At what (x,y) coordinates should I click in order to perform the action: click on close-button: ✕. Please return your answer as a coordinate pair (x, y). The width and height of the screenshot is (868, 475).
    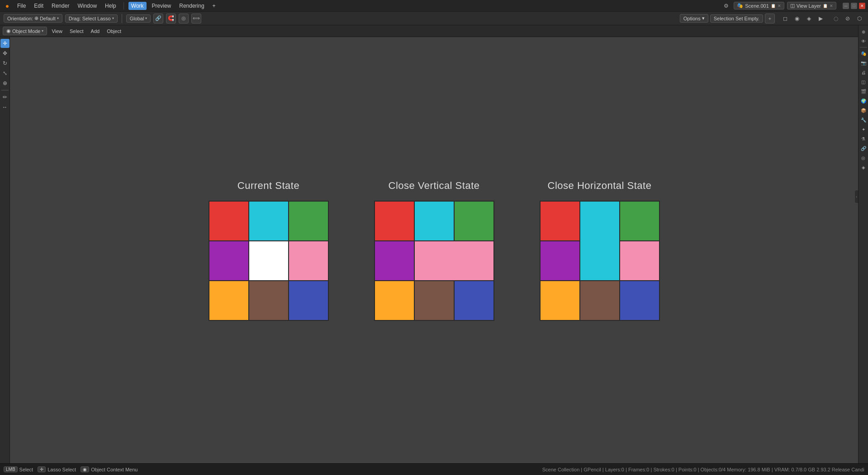
    Looking at the image, I should click on (862, 6).